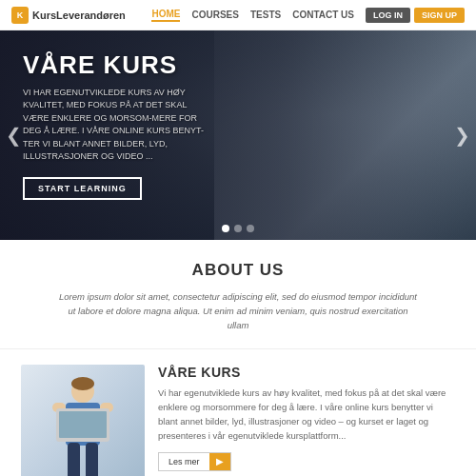  I want to click on navbar: K KursLeverandøren HOME COURSES TESTS CO…, so click(238, 15).